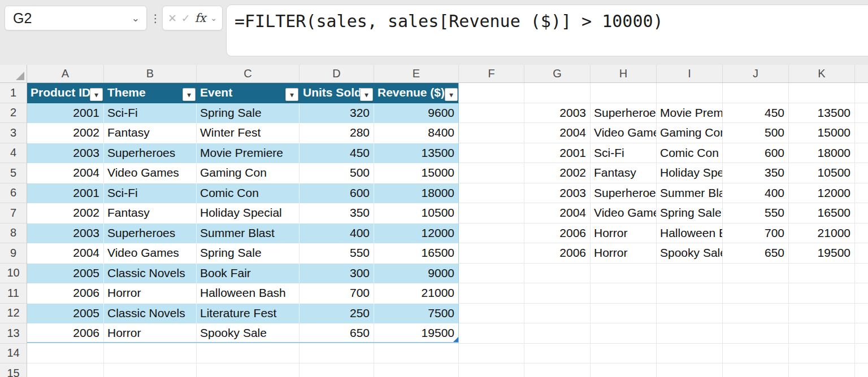 This screenshot has height=377, width=868. Describe the element at coordinates (557, 354) in the screenshot. I see `cell-G14` at that location.